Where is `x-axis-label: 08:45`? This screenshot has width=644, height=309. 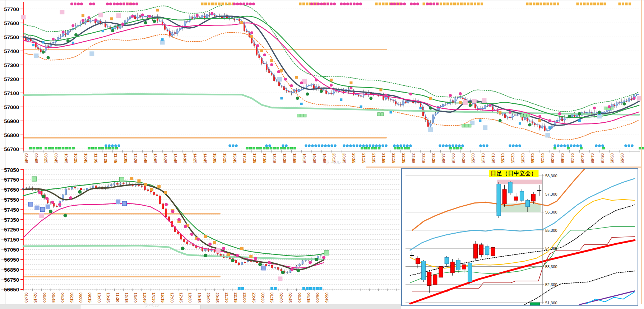
x-axis-label: 08:45 is located at coordinates (26, 158).